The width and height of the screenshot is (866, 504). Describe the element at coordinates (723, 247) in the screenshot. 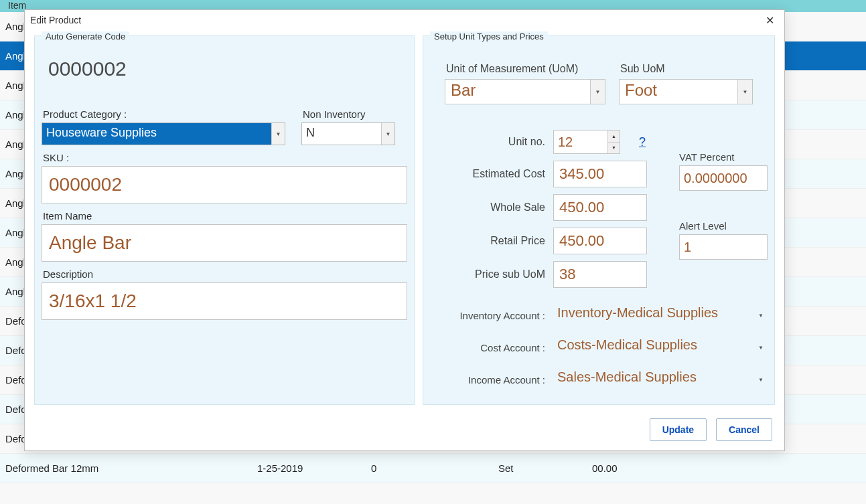

I see `alert-input` at that location.